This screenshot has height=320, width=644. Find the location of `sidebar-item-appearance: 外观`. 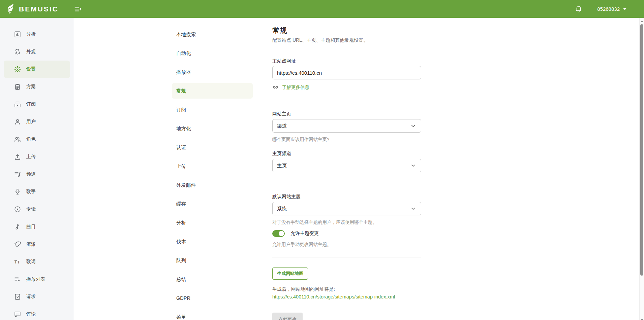

sidebar-item-appearance: 外观 is located at coordinates (37, 52).